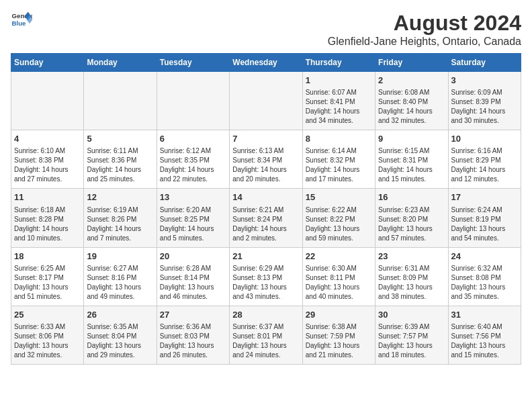 This screenshot has height=411, width=532. I want to click on day-number: 4, so click(47, 139).